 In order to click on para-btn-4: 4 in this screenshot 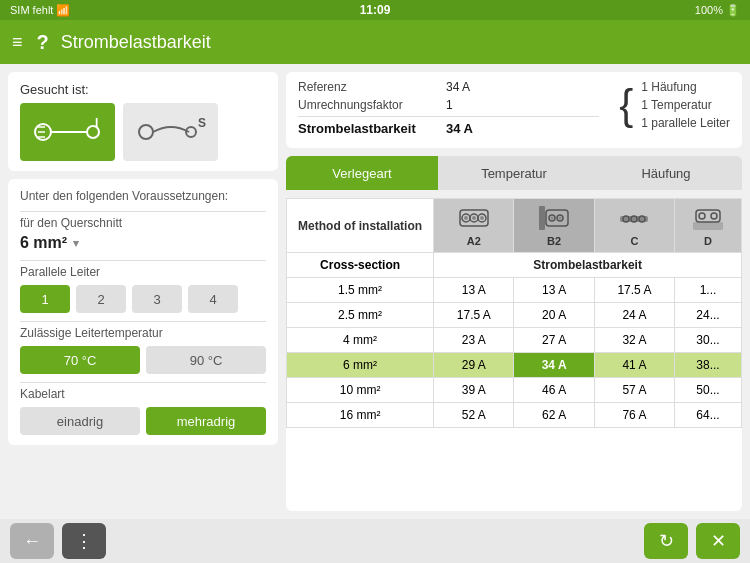, I will do `click(213, 299)`.